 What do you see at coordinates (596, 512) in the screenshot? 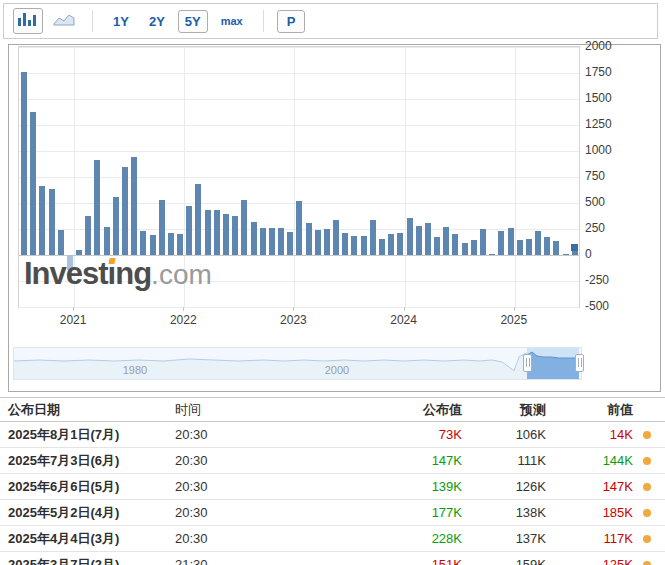
I see `previous-value: 185K` at bounding box center [596, 512].